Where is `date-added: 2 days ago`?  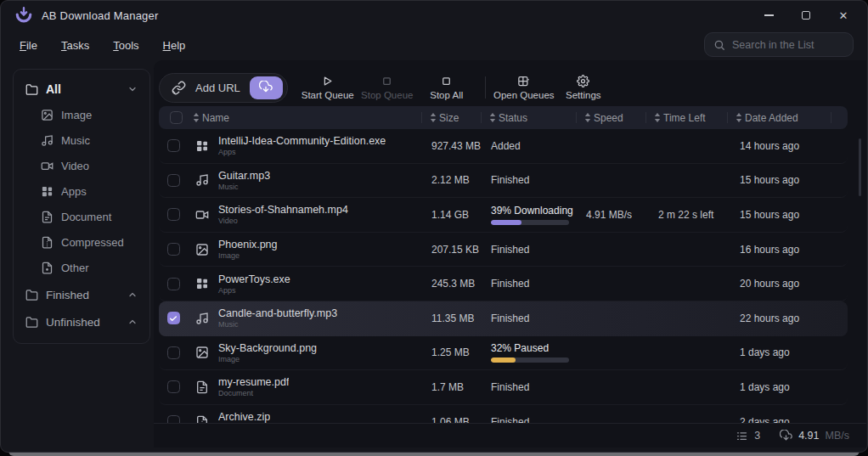
date-added: 2 days ago is located at coordinates (779, 419).